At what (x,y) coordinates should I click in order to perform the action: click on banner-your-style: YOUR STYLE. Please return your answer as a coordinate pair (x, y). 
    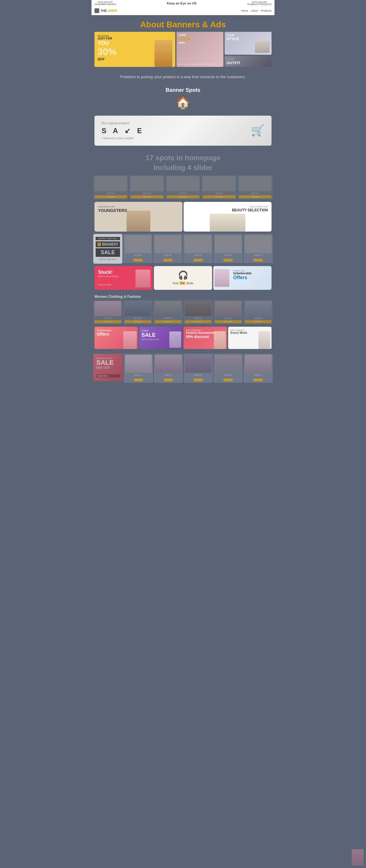
    Looking at the image, I should click on (248, 43).